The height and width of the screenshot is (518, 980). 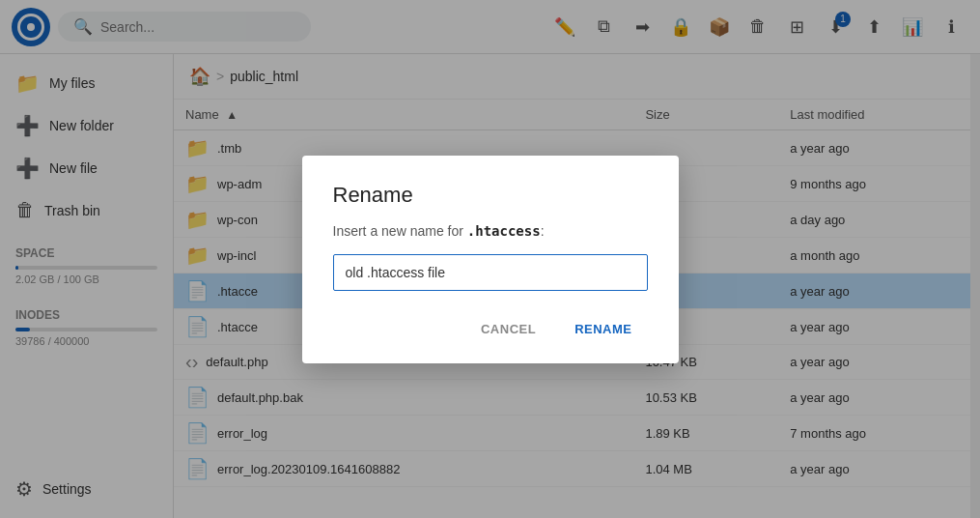 What do you see at coordinates (602, 329) in the screenshot?
I see `rename-button: RENAME` at bounding box center [602, 329].